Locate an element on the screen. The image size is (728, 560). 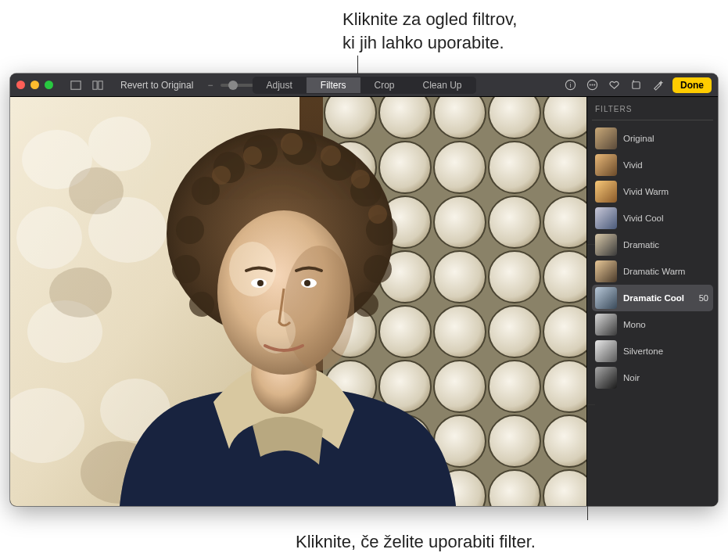
filter-label: Vivid Warm is located at coordinates (666, 192).